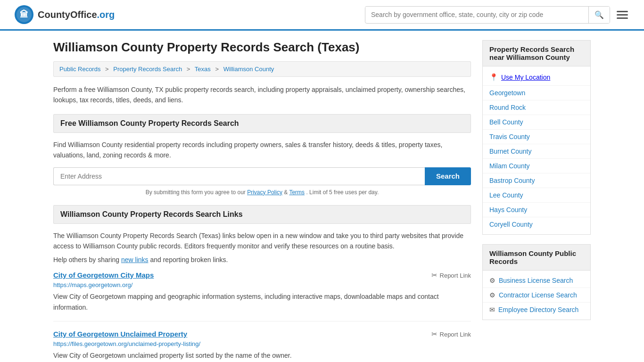 The width and height of the screenshot is (644, 362). I want to click on links-heading: Williamson County Property Records Searc…, so click(262, 214).